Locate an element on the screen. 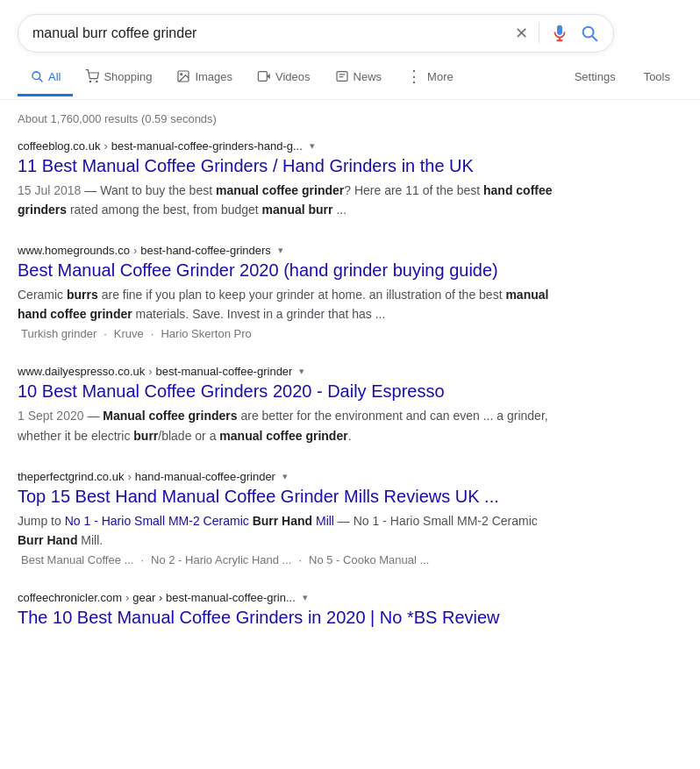  tab-all-label: All is located at coordinates (54, 77).